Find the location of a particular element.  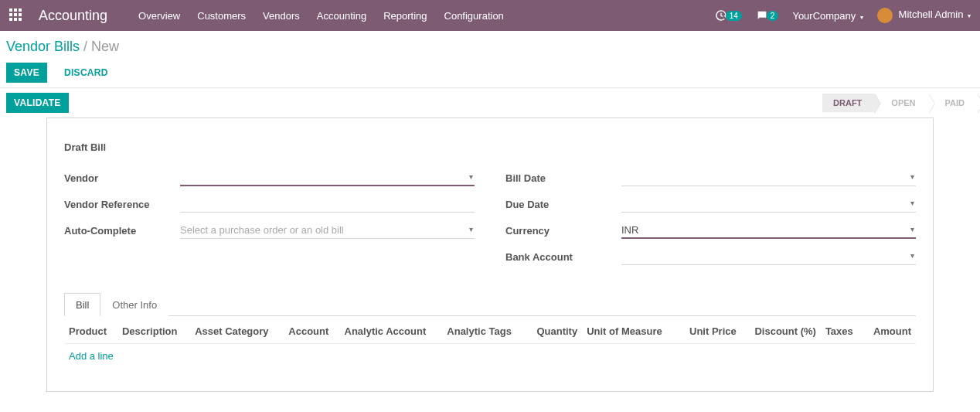

row-vendor: Vendor ▾ is located at coordinates (269, 178).